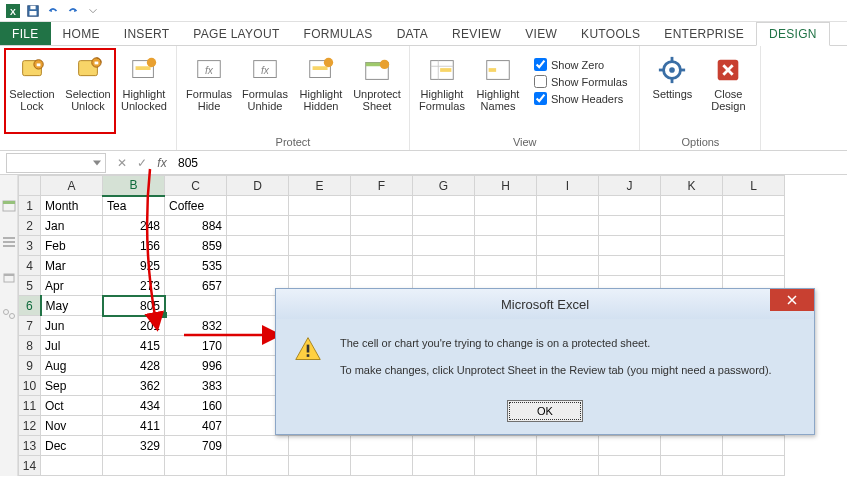  What do you see at coordinates (793, 34) in the screenshot?
I see `tab-design: DESIGN` at bounding box center [793, 34].